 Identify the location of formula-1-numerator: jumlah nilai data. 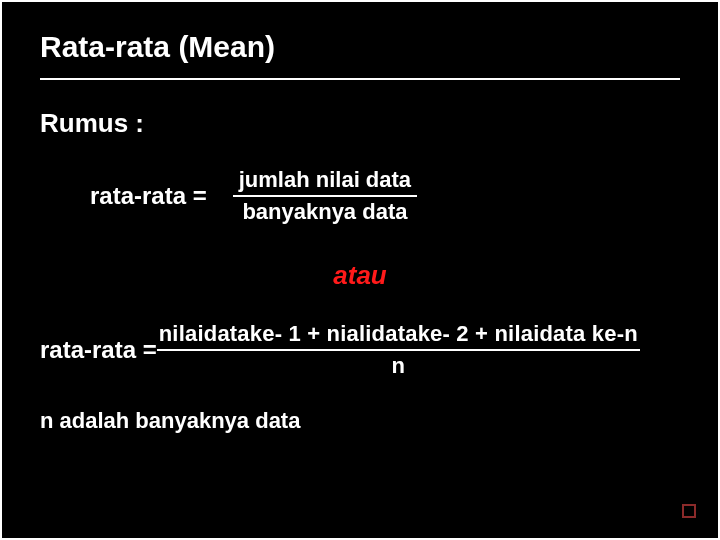
(325, 181).